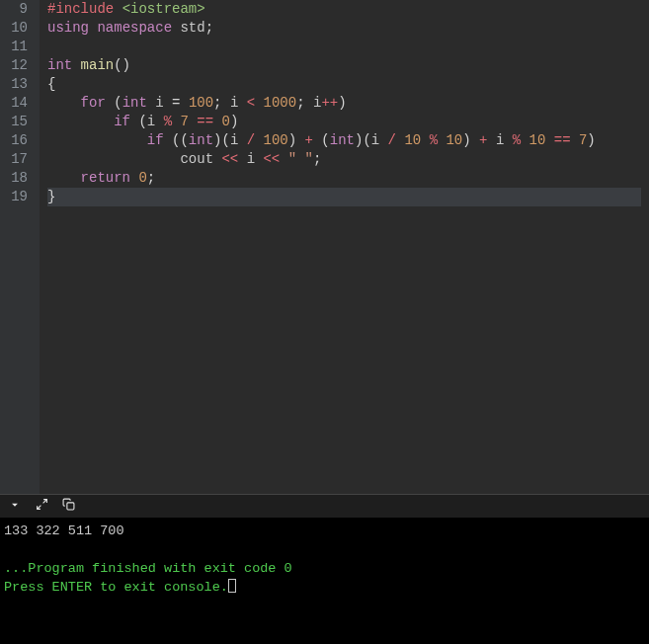  What do you see at coordinates (69, 506) in the screenshot?
I see `copy-icon` at bounding box center [69, 506].